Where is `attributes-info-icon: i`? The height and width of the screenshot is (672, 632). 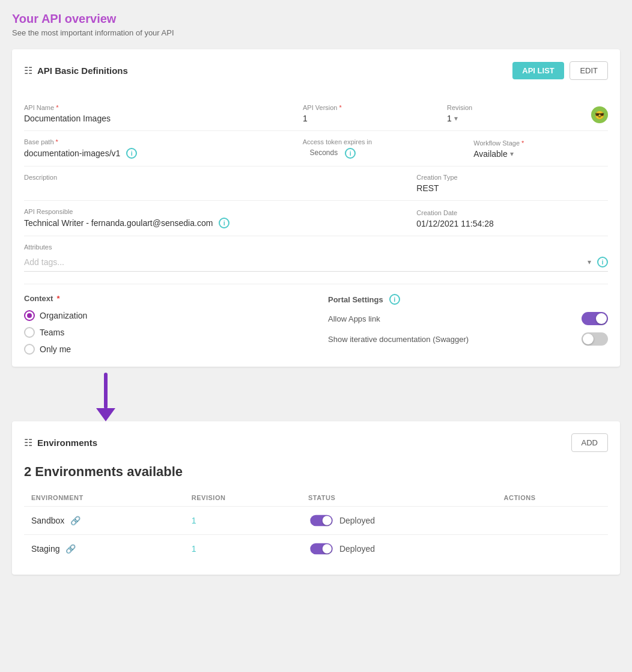
attributes-info-icon: i is located at coordinates (603, 262).